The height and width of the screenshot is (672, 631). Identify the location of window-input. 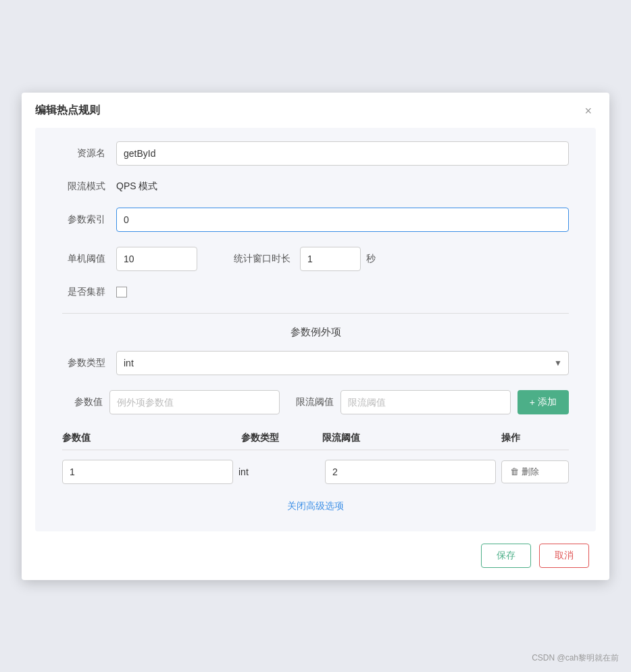
(330, 259).